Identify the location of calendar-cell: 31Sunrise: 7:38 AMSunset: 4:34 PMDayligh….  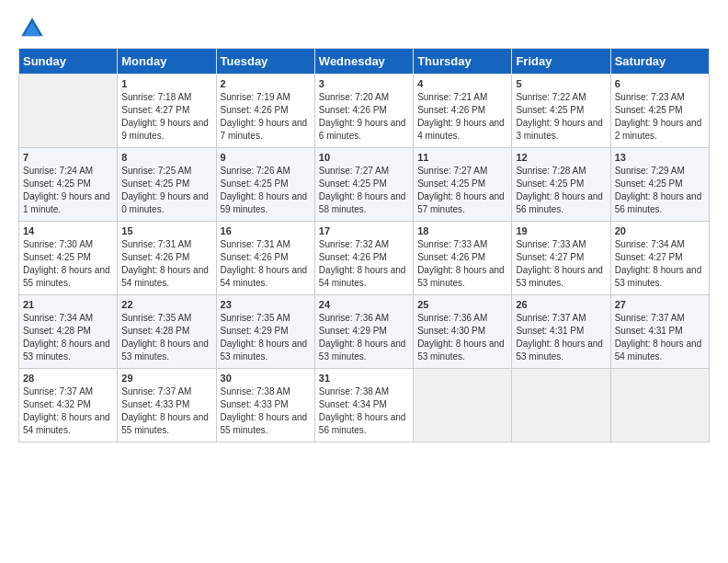
(364, 406).